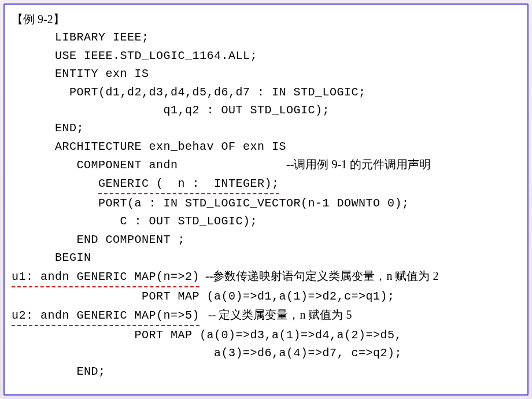 The height and width of the screenshot is (399, 532). What do you see at coordinates (266, 278) in the screenshot?
I see `code-line-14: u1: andn GENERIC MAP(n=>2) --参数传递映射语句定义类…` at bounding box center [266, 278].